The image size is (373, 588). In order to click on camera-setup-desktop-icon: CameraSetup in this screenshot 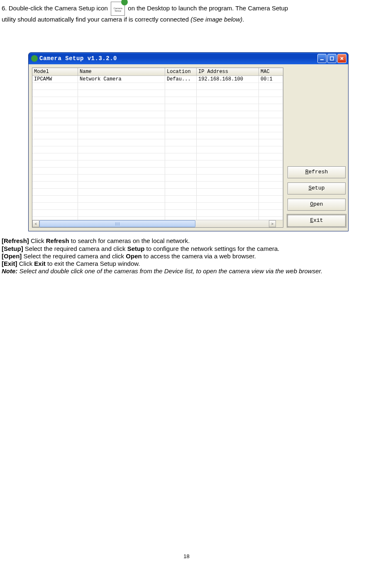, I will do `click(118, 9)`.